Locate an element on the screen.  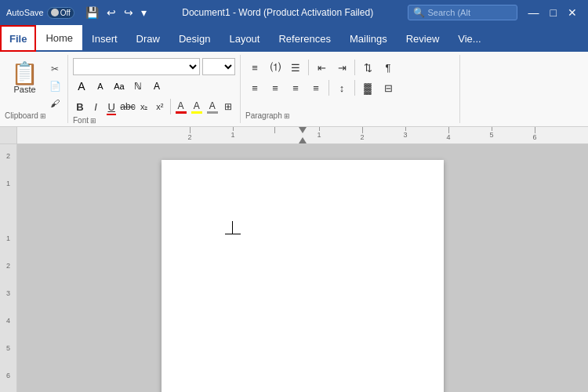
shading-icon: A is located at coordinates (212, 106).